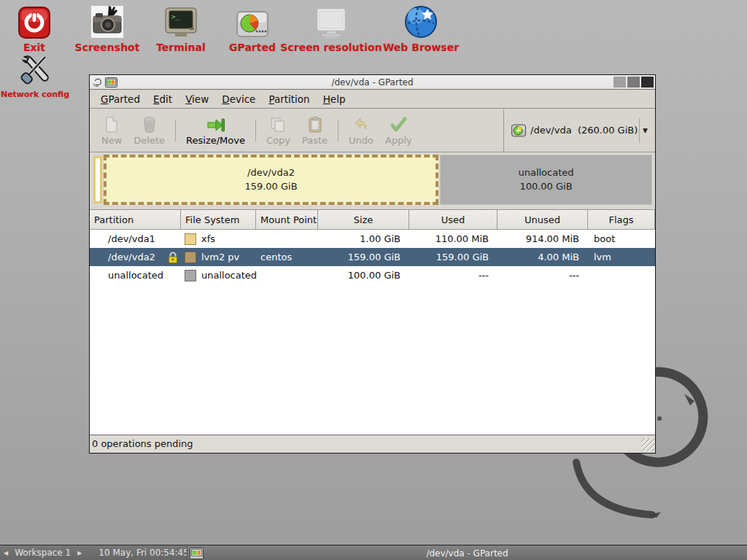  I want to click on partition-name: /dev/vda2, so click(271, 174).